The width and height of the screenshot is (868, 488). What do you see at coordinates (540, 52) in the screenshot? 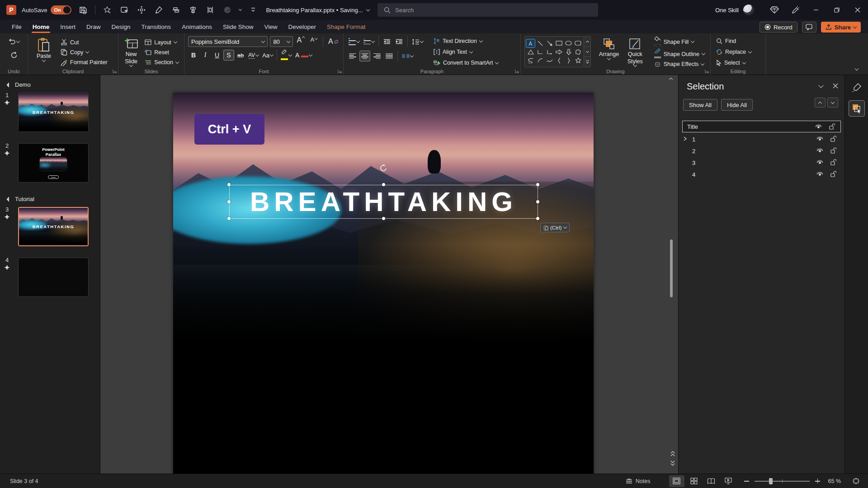
I see `elbow-connector-icon` at bounding box center [540, 52].